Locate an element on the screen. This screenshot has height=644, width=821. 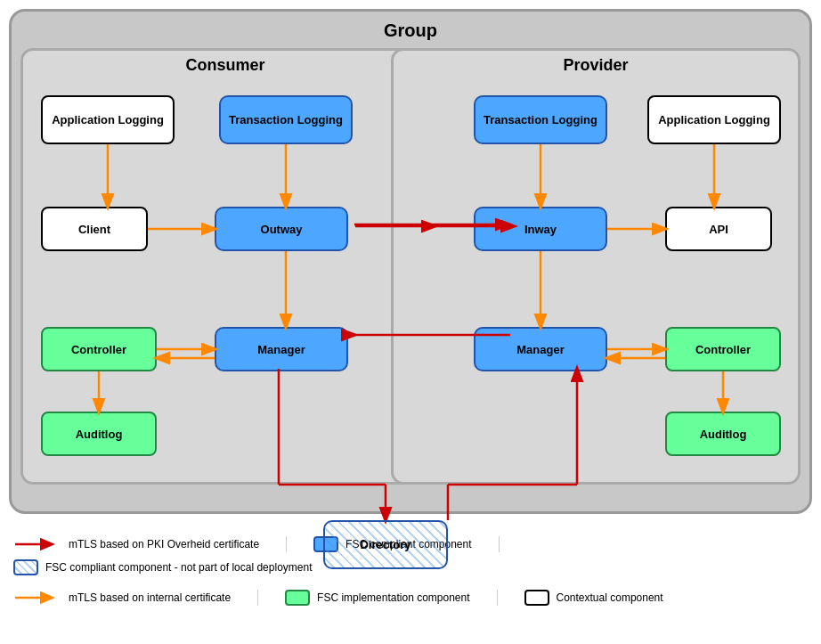
legend-green-box is located at coordinates (297, 598).